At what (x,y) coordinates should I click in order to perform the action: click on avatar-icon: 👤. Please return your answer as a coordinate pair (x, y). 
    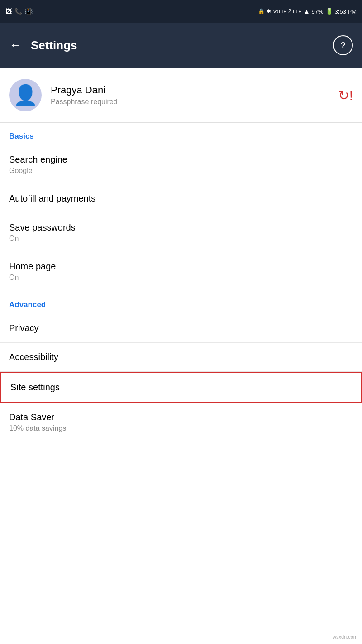
    Looking at the image, I should click on (25, 95).